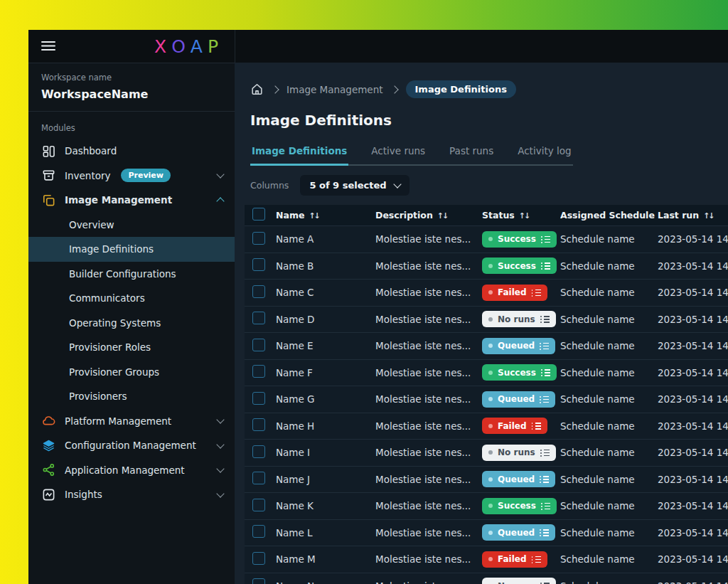 This screenshot has width=728, height=584. What do you see at coordinates (486, 346) in the screenshot?
I see `table-row: Name E Molestiae iste nes... Queued Sche…` at bounding box center [486, 346].